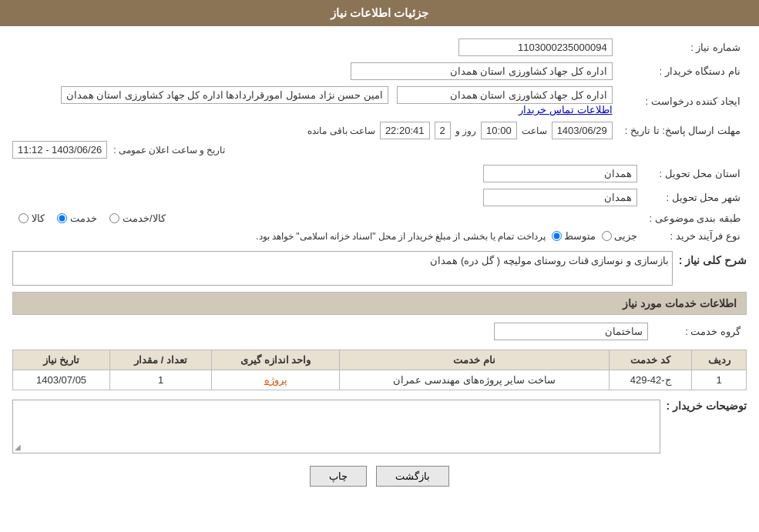 This screenshot has height=532, width=759. I want to click on description-section-label: شرح کلی نیاز :, so click(713, 259).